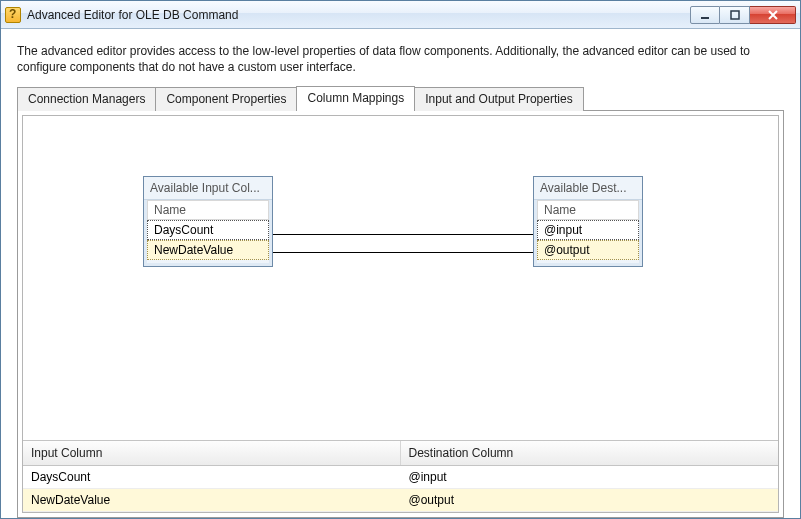 This screenshot has height=519, width=801. I want to click on input-box-header: Name, so click(208, 210).